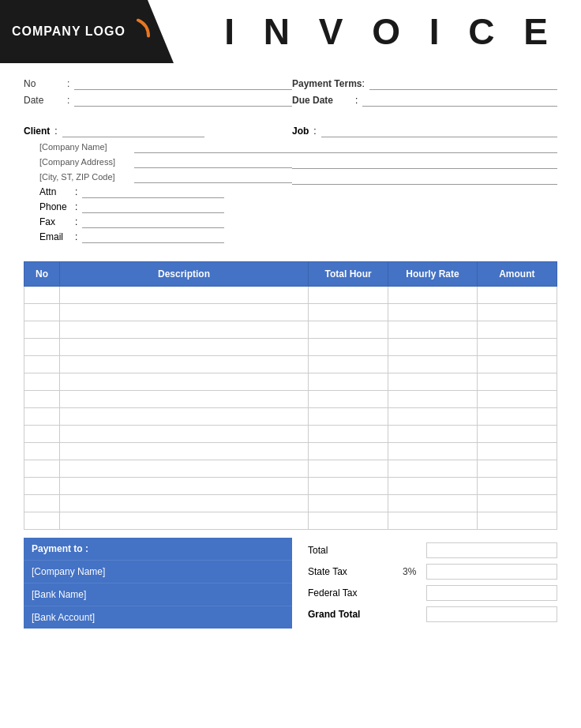  What do you see at coordinates (153, 222) in the screenshot?
I see `fax-value` at bounding box center [153, 222].